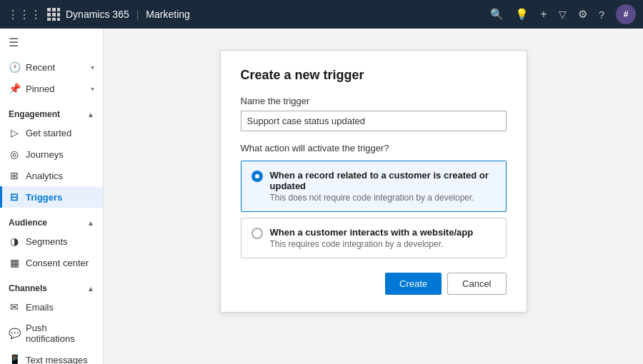 Image resolution: width=643 pixels, height=364 pixels. Describe the element at coordinates (374, 238) in the screenshot. I see `website-option: When a customer interacts with a website…` at that location.